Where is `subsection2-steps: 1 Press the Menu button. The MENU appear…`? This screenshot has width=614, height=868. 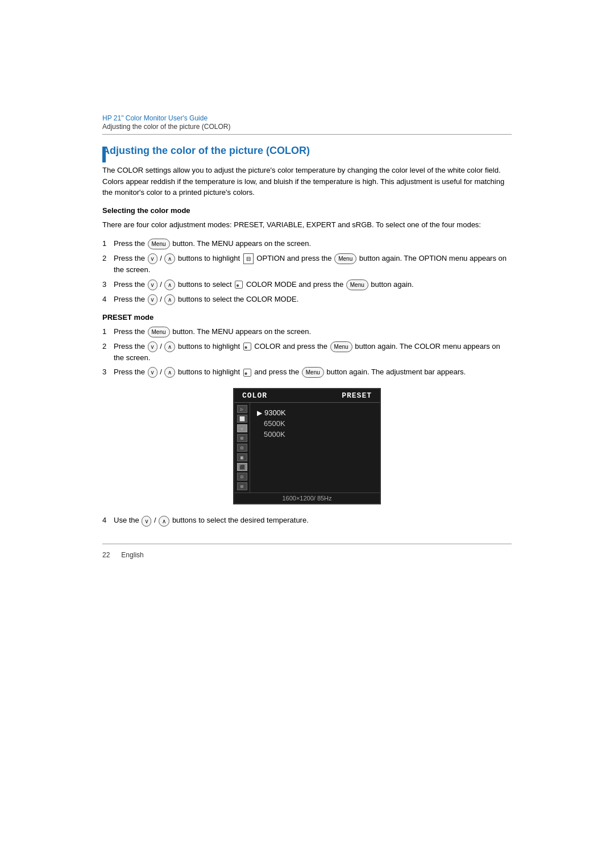 subsection2-steps: 1 Press the Menu button. The MENU appear… is located at coordinates (307, 352).